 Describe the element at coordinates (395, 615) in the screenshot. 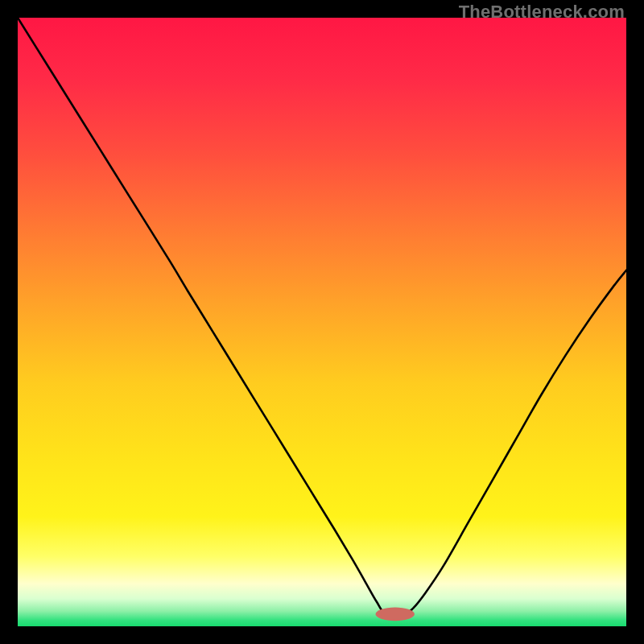

I see `optimal-point-marker` at that location.